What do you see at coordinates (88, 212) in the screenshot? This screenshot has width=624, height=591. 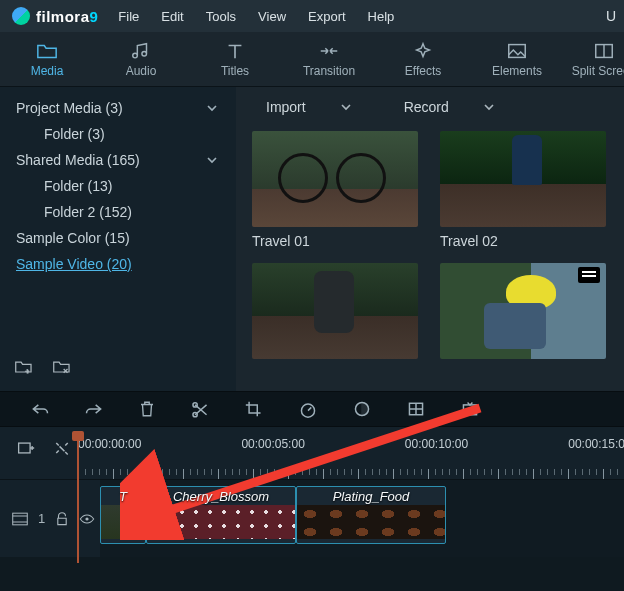 I see `tree-label: Folder 2 (152)` at bounding box center [88, 212].